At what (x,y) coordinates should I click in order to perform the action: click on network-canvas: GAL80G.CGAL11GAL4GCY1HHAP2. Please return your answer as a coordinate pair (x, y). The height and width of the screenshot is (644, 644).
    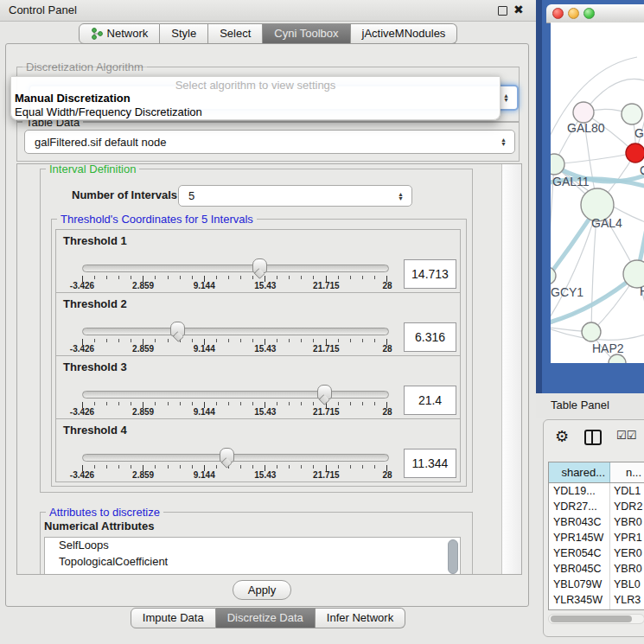
    Looking at the image, I should click on (597, 193).